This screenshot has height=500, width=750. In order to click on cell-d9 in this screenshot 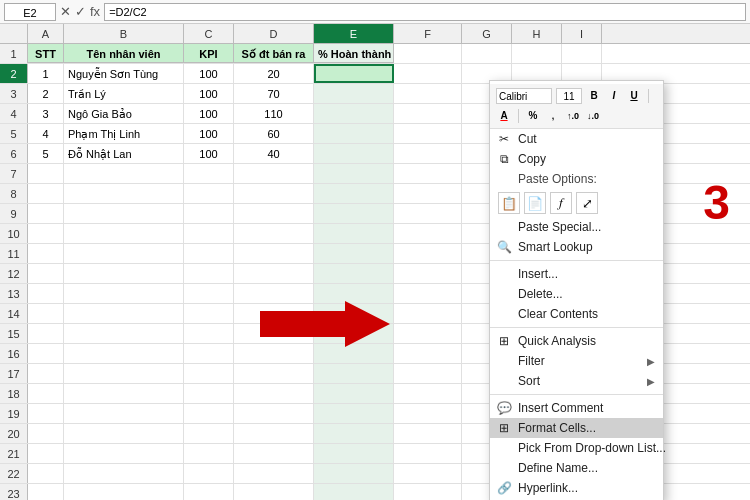, I will do `click(274, 214)`.